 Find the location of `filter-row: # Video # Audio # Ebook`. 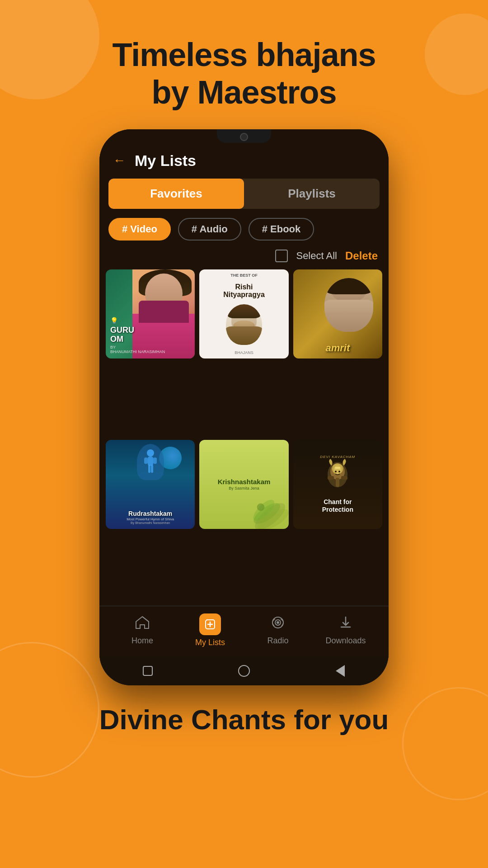

filter-row: # Video # Audio # Ebook is located at coordinates (244, 234).